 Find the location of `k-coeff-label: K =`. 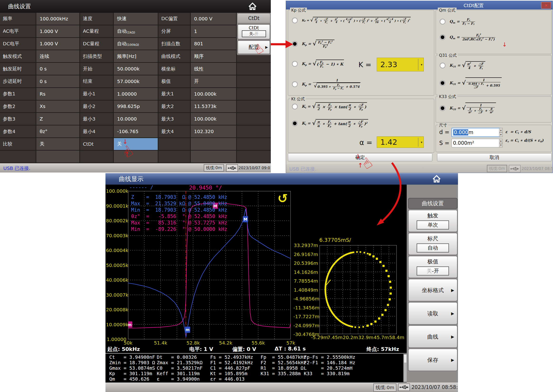

k-coeff-label: K = is located at coordinates (365, 65).